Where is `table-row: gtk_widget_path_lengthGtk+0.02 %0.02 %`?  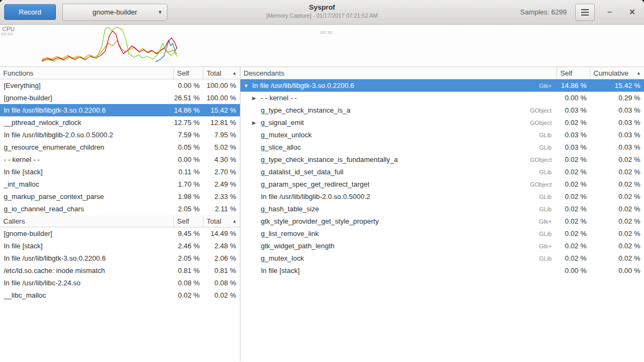
table-row: gtk_widget_path_lengthGtk+0.02 %0.02 % is located at coordinates (442, 246).